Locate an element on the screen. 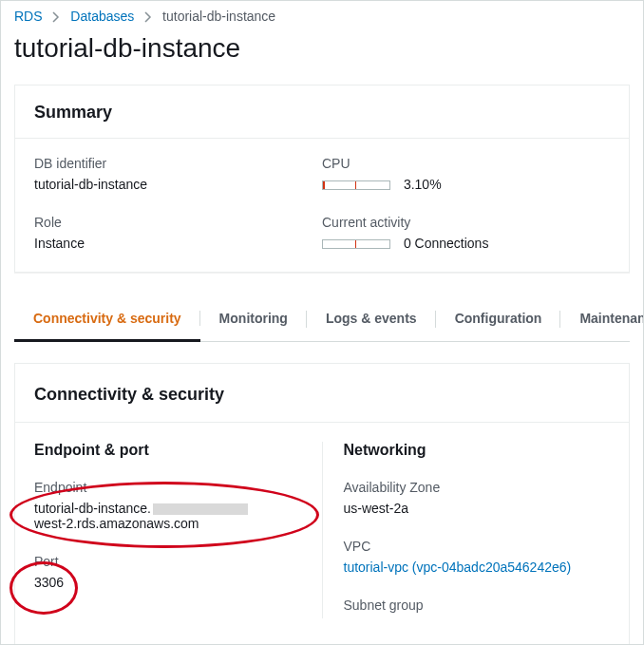 This screenshot has height=645, width=644. column-divider is located at coordinates (323, 530).